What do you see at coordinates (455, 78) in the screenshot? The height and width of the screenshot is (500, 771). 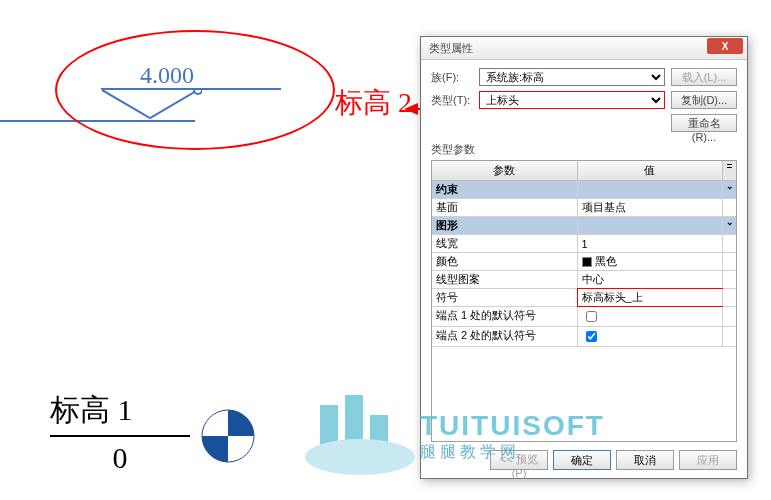 I see `family-label: 族(F):` at bounding box center [455, 78].